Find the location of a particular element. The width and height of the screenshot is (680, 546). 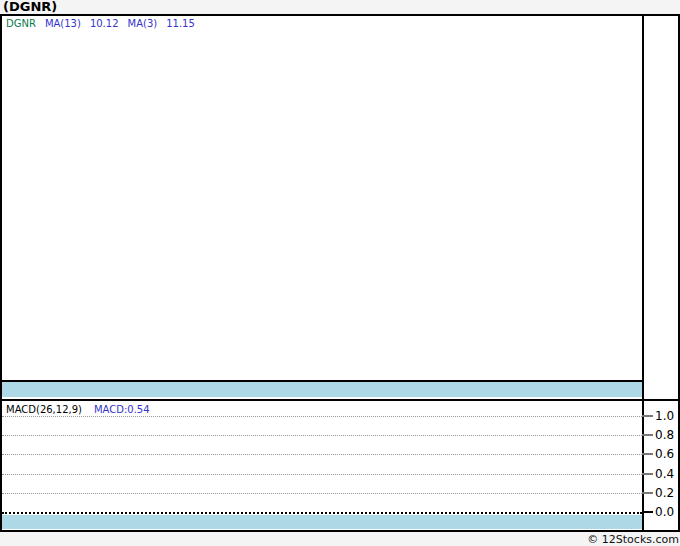

axis-tick-label: 0.2 is located at coordinates (667, 493).